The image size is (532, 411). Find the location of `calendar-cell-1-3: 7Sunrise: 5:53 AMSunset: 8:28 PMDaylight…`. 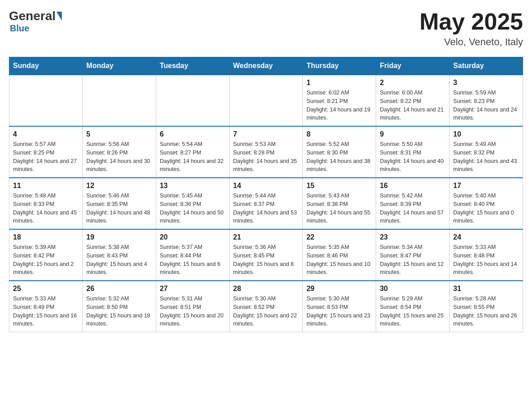

calendar-cell-1-3: 7Sunrise: 5:53 AMSunset: 8:28 PMDaylight… is located at coordinates (266, 152).